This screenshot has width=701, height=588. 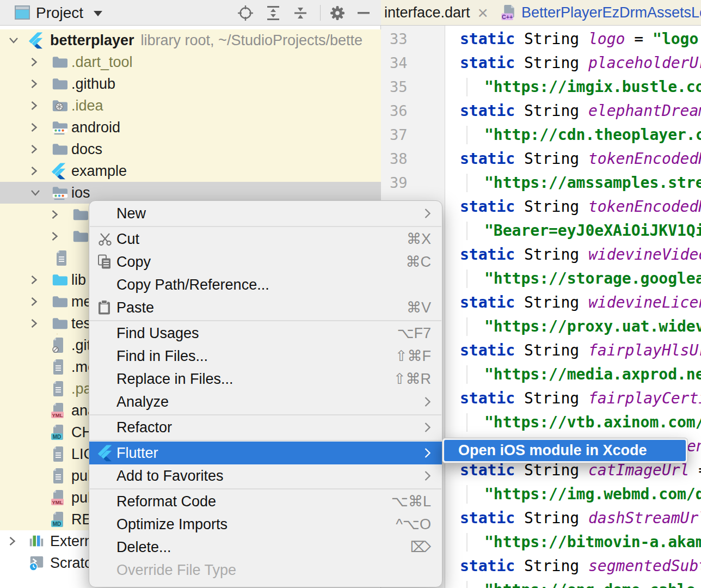 What do you see at coordinates (593, 231) in the screenshot?
I see `code-token: "Bearer=eyJ0eXAiOiJKV1Qi` at bounding box center [593, 231].